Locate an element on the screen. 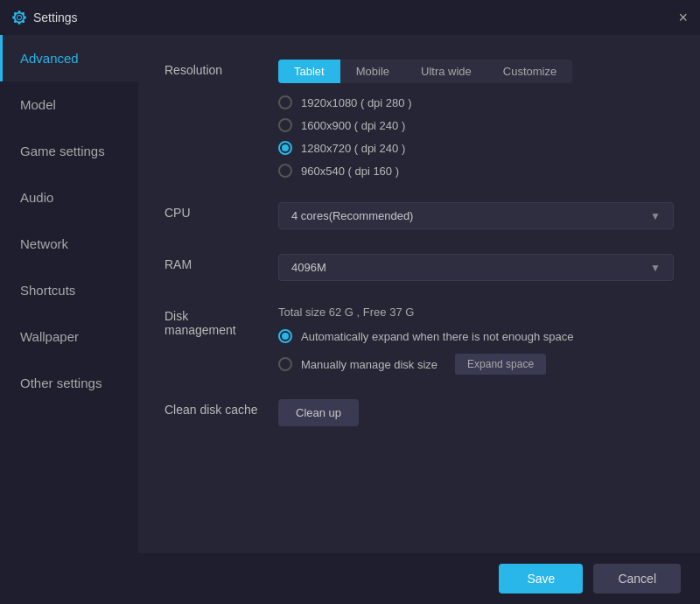 This screenshot has width=700, height=604. resolution-label-2: 1600x900 ( dpi 240 ) is located at coordinates (354, 126).